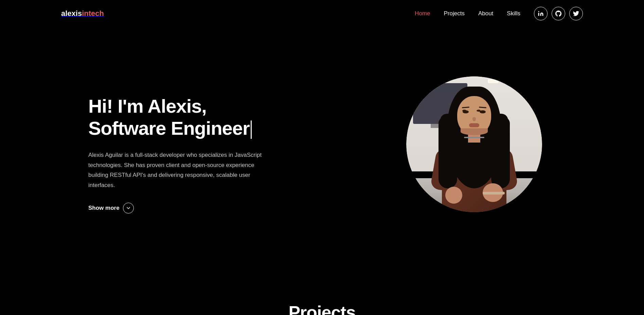  Describe the element at coordinates (111, 208) in the screenshot. I see `show-more-button: Show more` at that location.